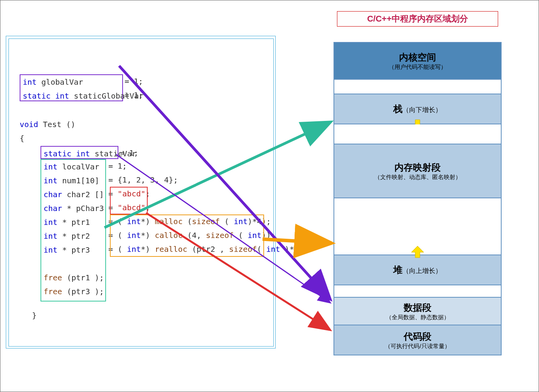 Image resolution: width=539 pixels, height=392 pixels. I want to click on code-close-brace: }, so click(34, 315).